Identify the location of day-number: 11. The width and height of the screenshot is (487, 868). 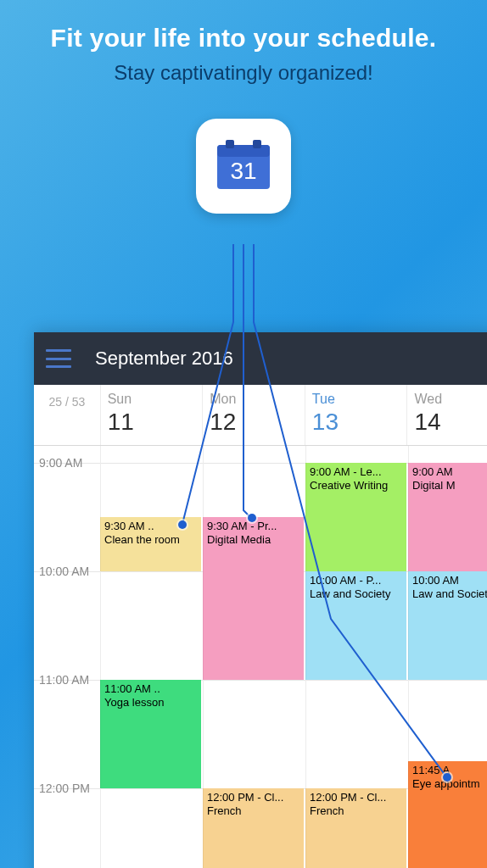
(152, 422).